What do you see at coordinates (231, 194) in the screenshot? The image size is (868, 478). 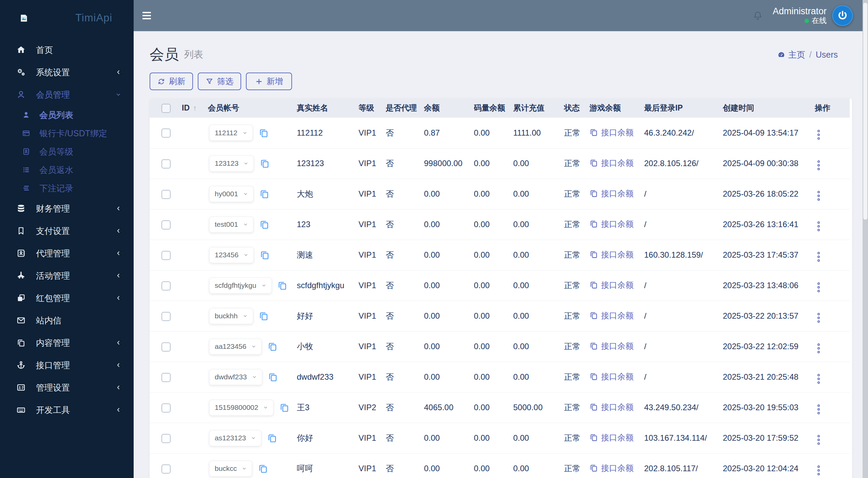 I see `account-select: hy0001` at bounding box center [231, 194].